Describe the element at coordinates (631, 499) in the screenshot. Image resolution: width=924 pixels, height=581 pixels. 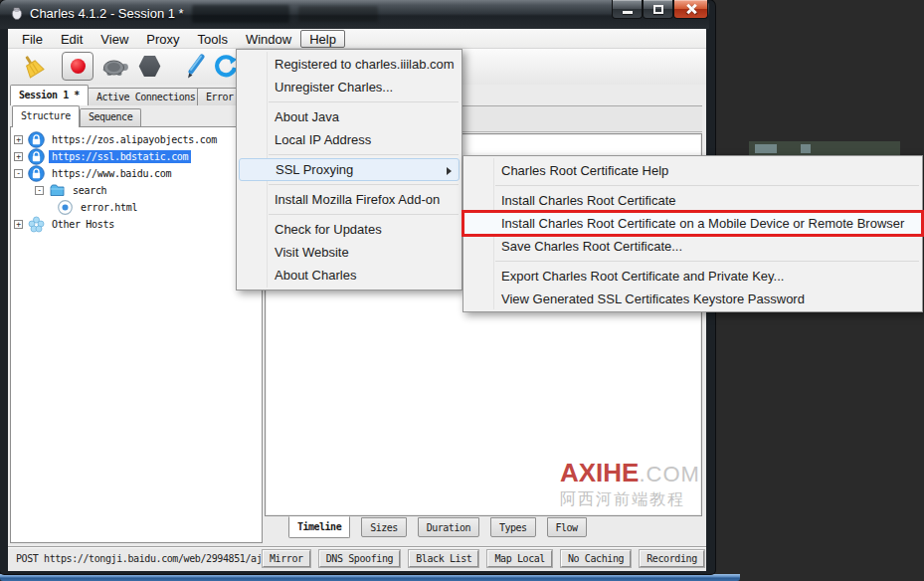
I see `watermark-subtitle: 阿西河前端教程` at that location.